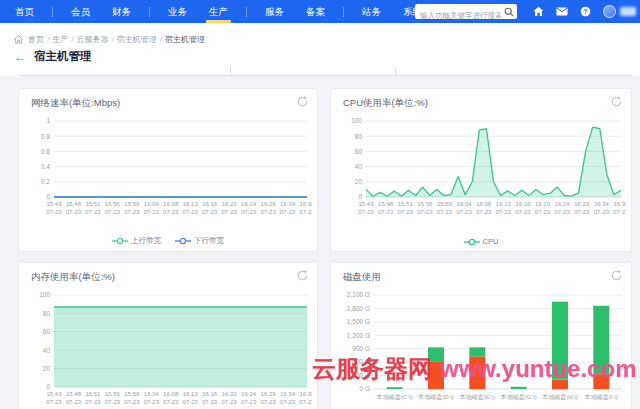 This screenshot has height=409, width=640. Describe the element at coordinates (18, 40) in the screenshot. I see `home-breadcrumb-icon` at that location.